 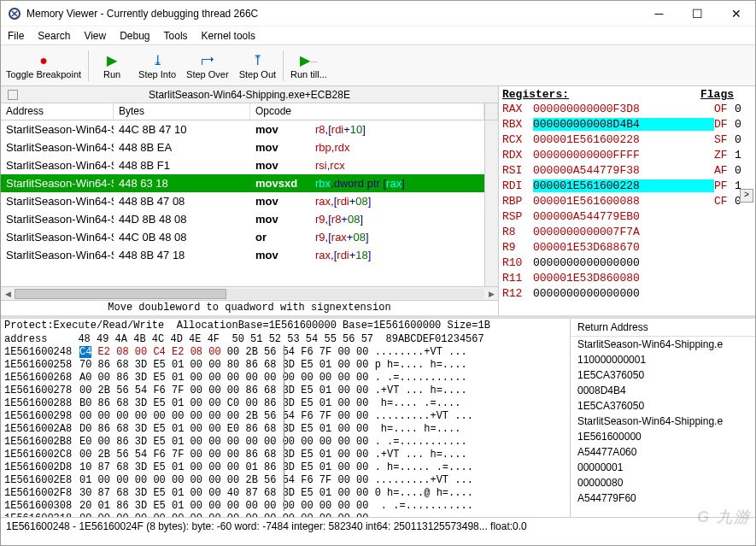 What do you see at coordinates (13, 95) in the screenshot?
I see `expand-box-icon` at bounding box center [13, 95].